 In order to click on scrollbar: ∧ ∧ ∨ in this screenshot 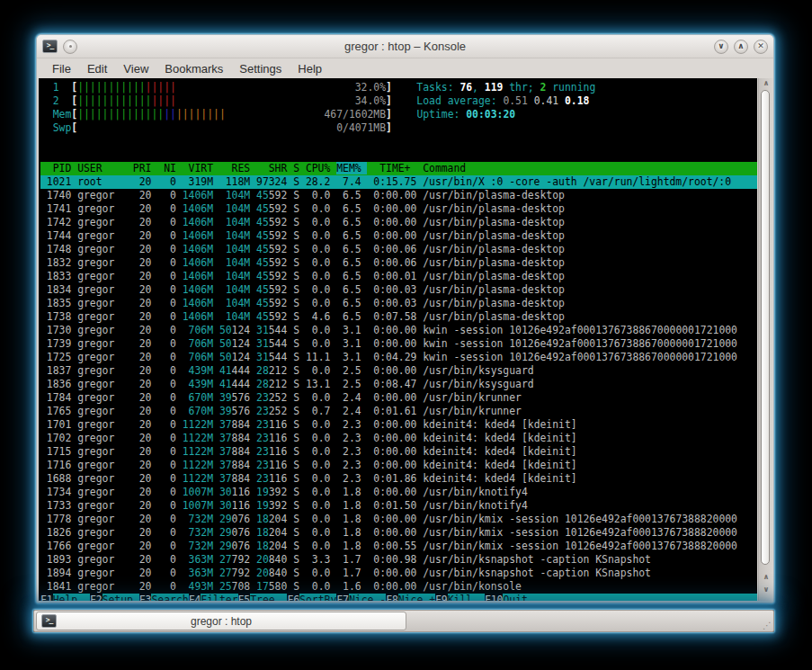, I will do `click(766, 340)`.